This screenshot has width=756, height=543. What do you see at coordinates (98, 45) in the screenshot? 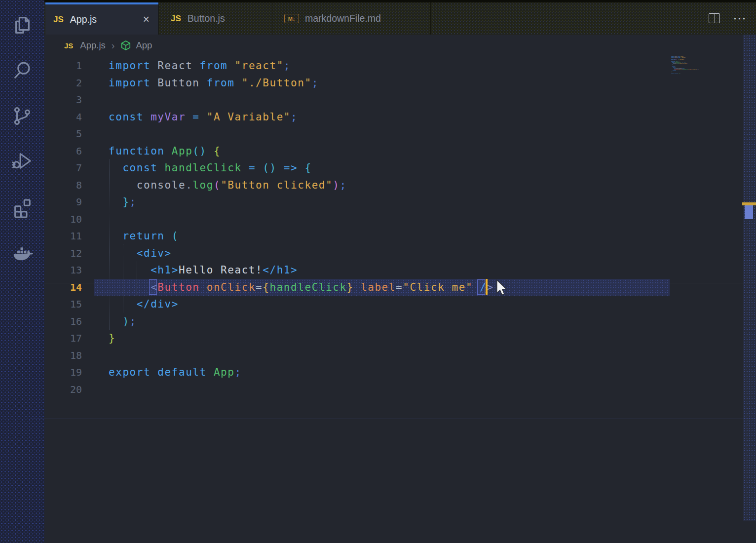
I see `breadcrumb: JS App.js › App` at bounding box center [98, 45].